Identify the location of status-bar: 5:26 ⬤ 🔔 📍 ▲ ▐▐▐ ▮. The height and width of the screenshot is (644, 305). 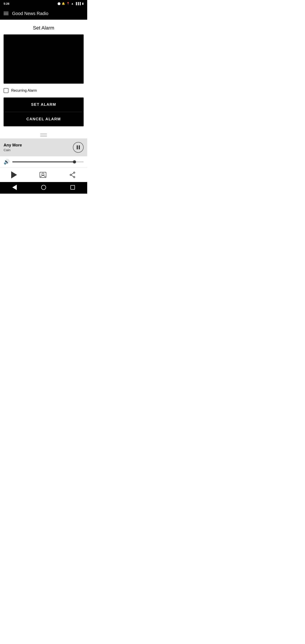
(44, 4).